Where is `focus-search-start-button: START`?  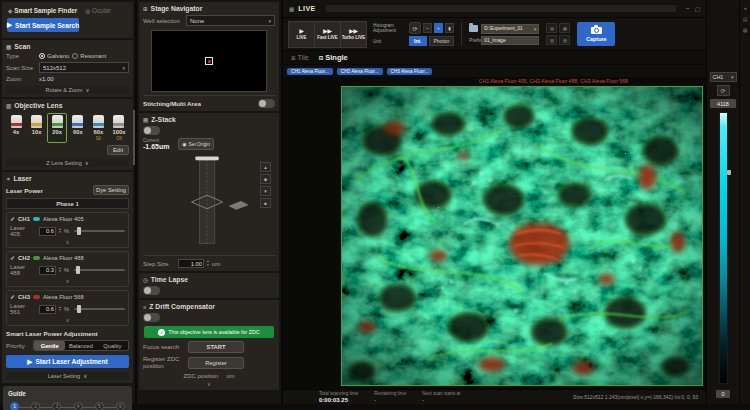 focus-search-start-button: START is located at coordinates (216, 347).